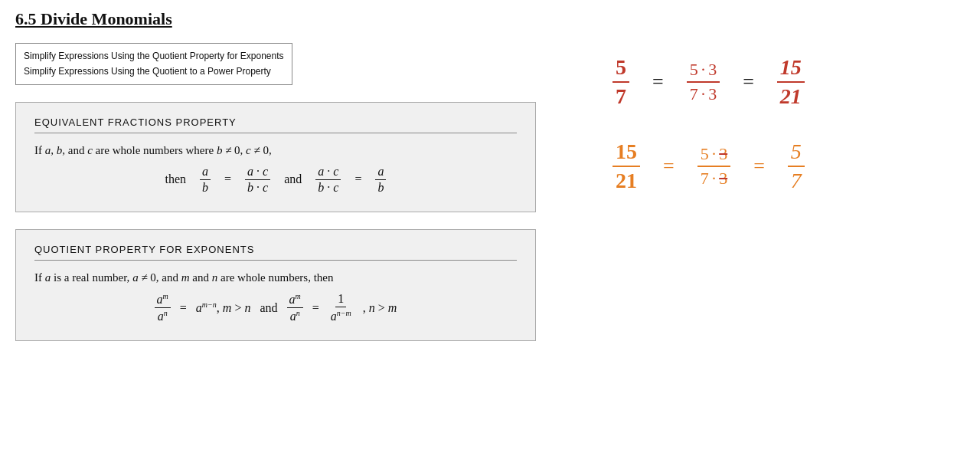 Image resolution: width=980 pixels, height=466 pixels. Describe the element at coordinates (380, 308) in the screenshot. I see `comma-n-gt-m: , n > m` at that location.